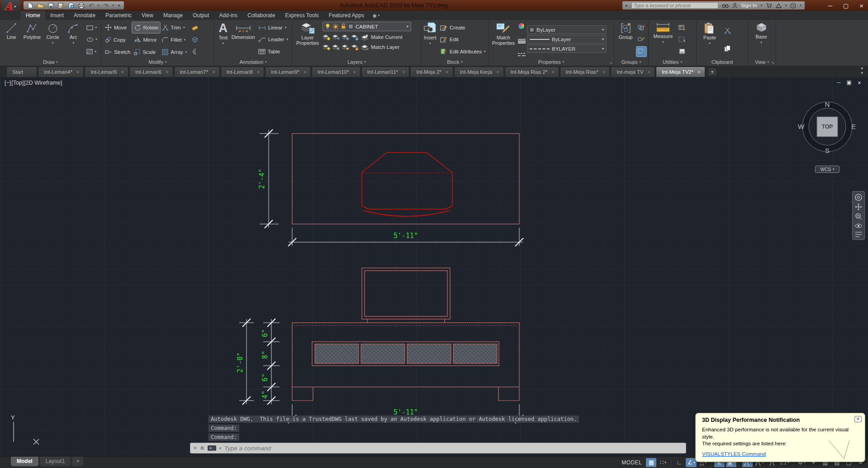 This screenshot has height=468, width=868. What do you see at coordinates (727, 48) in the screenshot?
I see `copy-clip-button` at bounding box center [727, 48].